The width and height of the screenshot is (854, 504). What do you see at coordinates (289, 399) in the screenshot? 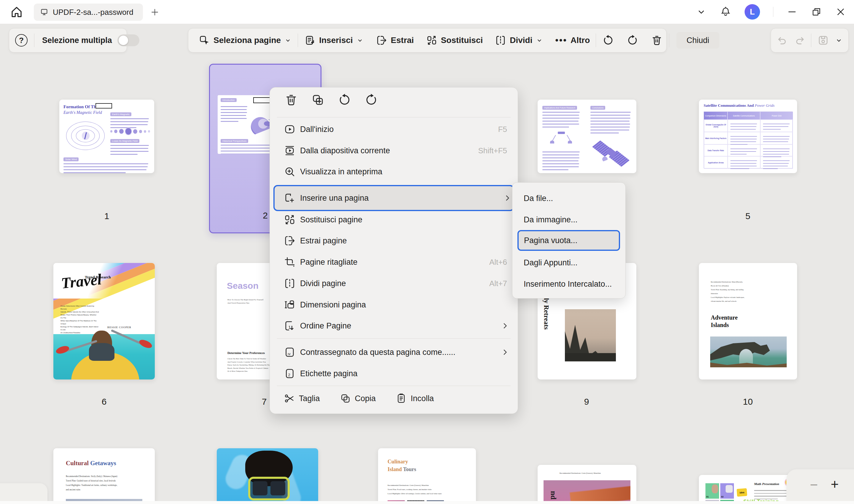
I see `scissors-icon` at bounding box center [289, 399].